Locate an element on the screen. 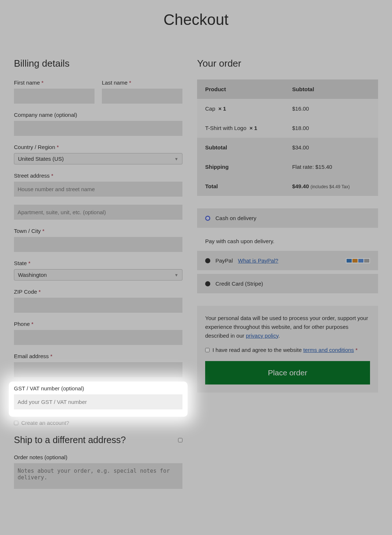  gst-input is located at coordinates (98, 402).